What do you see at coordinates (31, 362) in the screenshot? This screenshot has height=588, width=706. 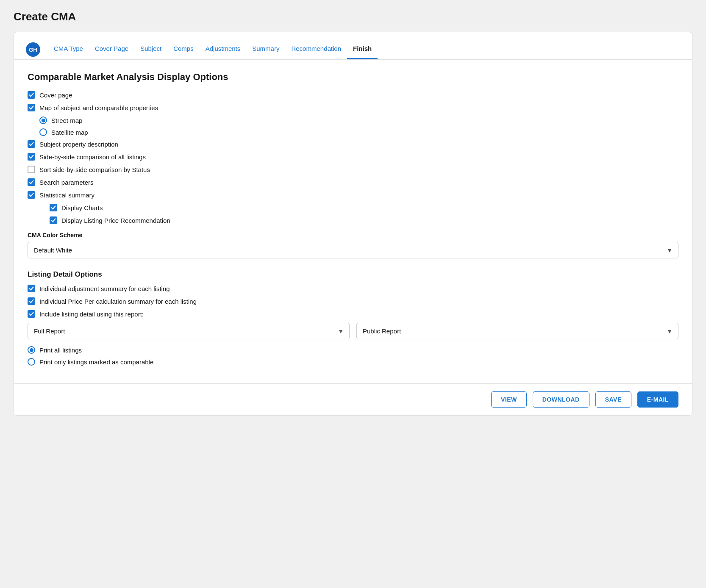 I see `radio-print-comparable-button` at bounding box center [31, 362].